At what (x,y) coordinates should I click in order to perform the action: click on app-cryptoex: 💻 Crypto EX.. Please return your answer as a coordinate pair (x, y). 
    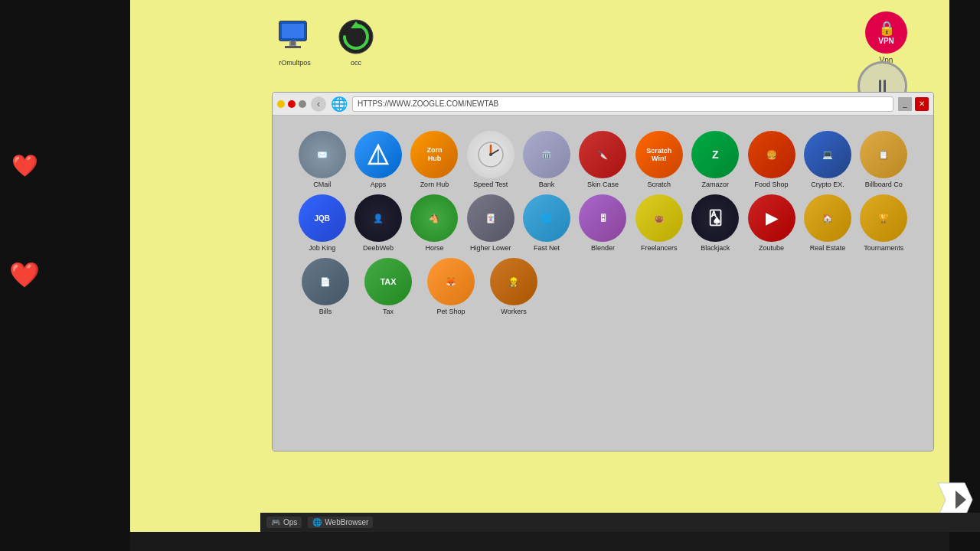
    Looking at the image, I should click on (827, 159).